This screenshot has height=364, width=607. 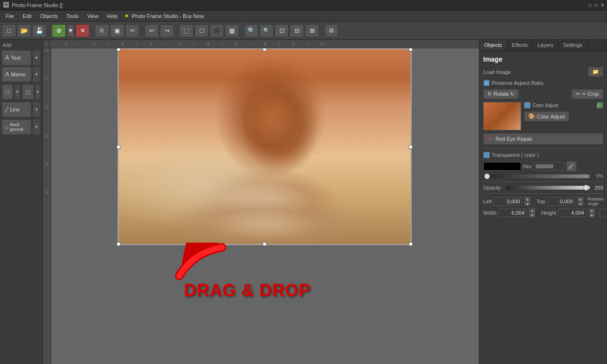 What do you see at coordinates (93, 16) in the screenshot?
I see `menu-view: View` at bounding box center [93, 16].